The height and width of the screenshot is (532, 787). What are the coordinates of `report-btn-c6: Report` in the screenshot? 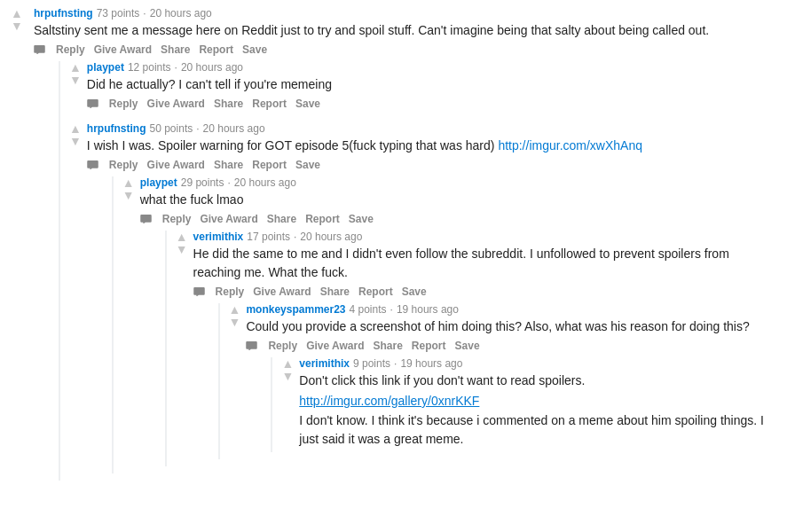 It's located at (429, 346).